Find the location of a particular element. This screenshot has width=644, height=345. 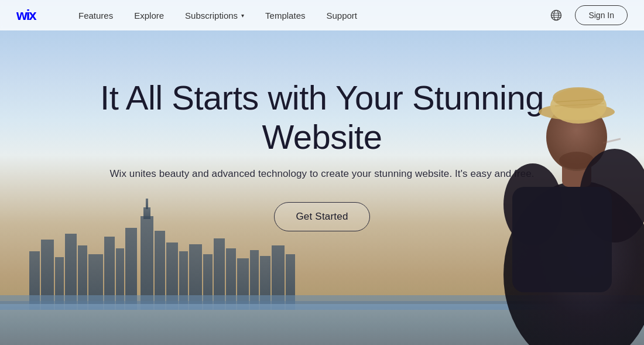

nav-item-subscriptions: Subscriptions ▾ is located at coordinates (214, 15).